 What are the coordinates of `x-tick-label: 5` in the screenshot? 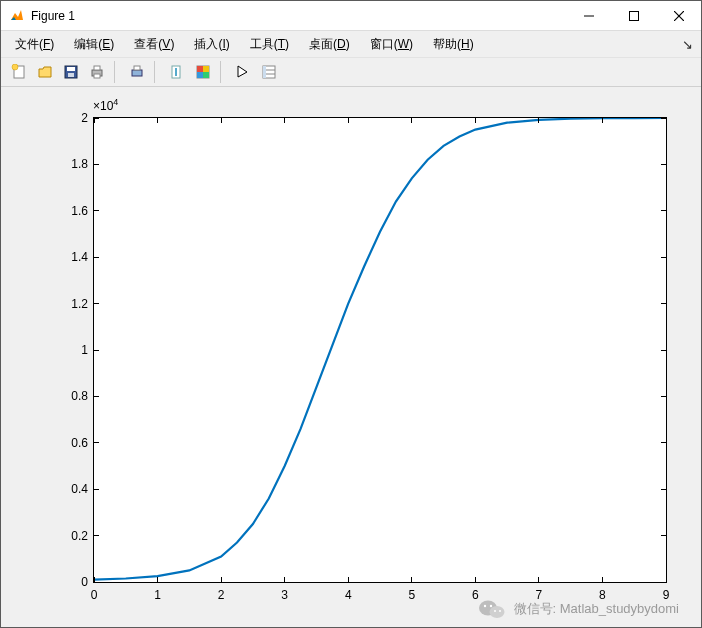 It's located at (412, 592).